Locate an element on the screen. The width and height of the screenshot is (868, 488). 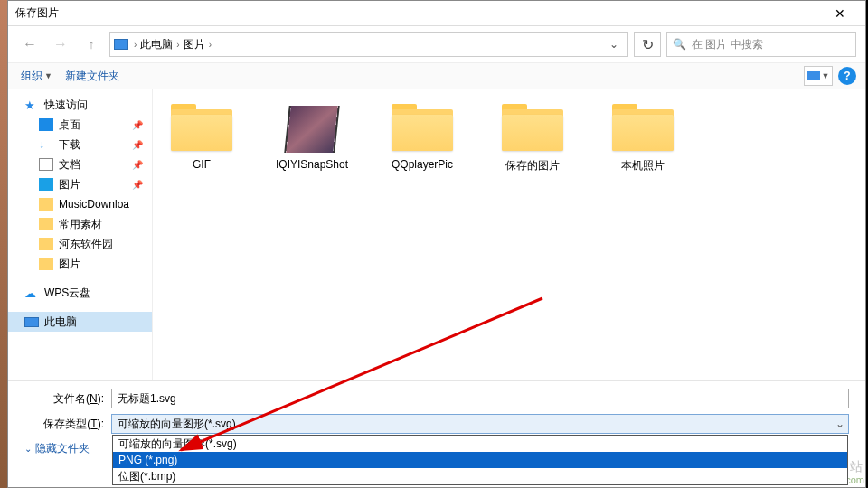
sidebar-item-common: 常用素材 is located at coordinates (80, 224).